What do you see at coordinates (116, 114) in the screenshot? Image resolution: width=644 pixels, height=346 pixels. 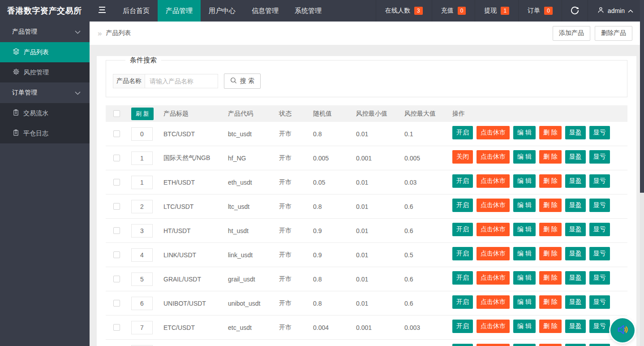 I see `select-all-checkbox` at bounding box center [116, 114].